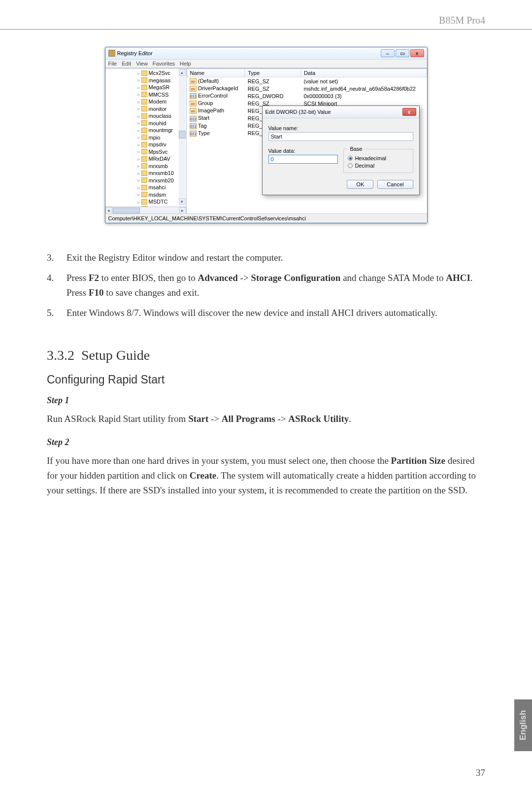 This screenshot has height=798, width=532. What do you see at coordinates (182, 137) in the screenshot?
I see `scrollbar-track` at bounding box center [182, 137].